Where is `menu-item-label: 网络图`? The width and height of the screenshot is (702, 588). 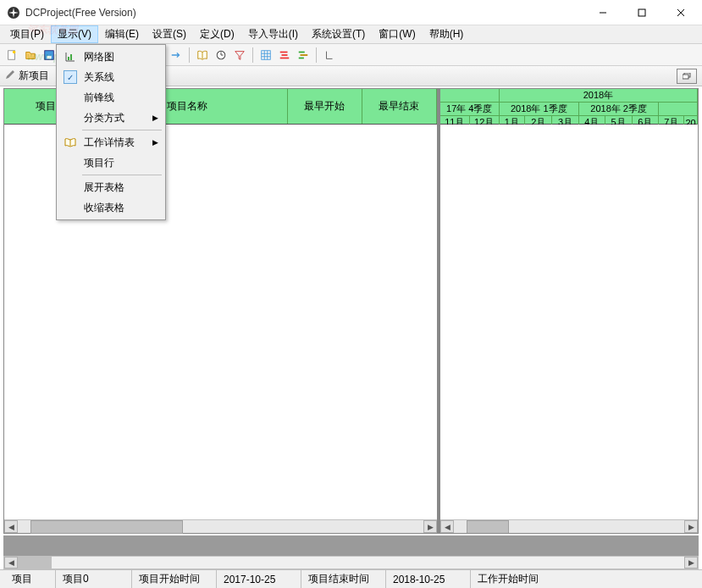 menu-item-label: 网络图 is located at coordinates (99, 58).